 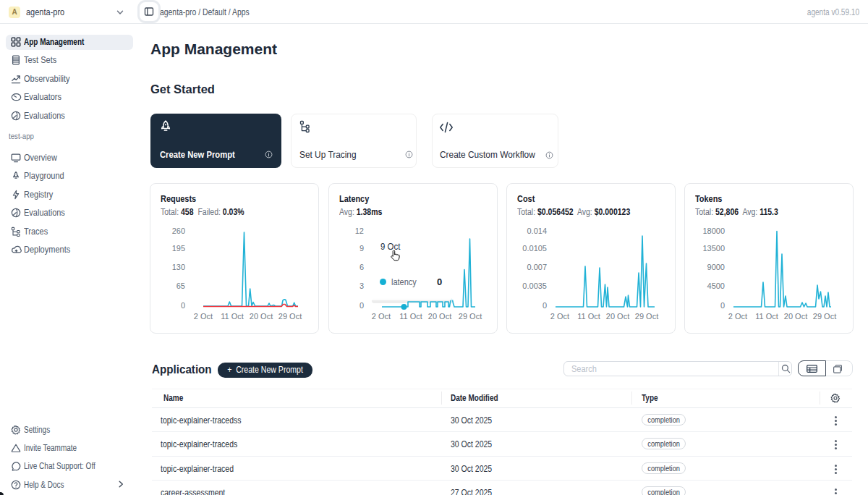 What do you see at coordinates (713, 248) in the screenshot?
I see `svg-text: 13500` at bounding box center [713, 248].